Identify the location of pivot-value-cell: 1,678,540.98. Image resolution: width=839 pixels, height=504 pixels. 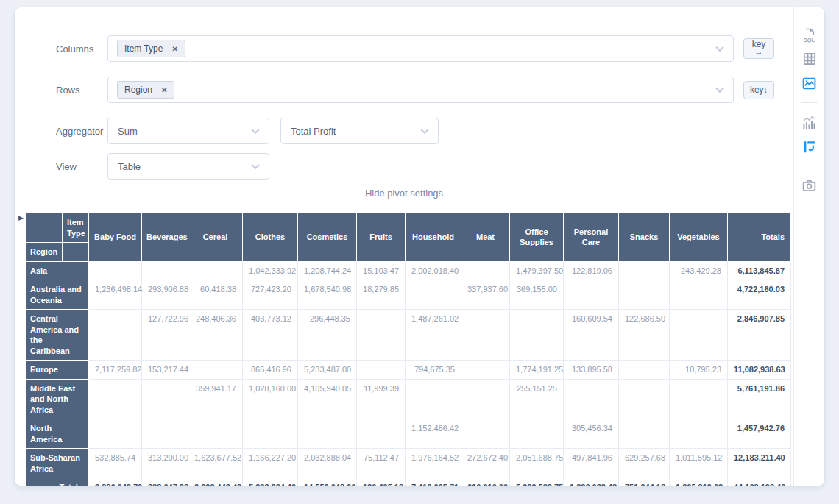
(328, 295).